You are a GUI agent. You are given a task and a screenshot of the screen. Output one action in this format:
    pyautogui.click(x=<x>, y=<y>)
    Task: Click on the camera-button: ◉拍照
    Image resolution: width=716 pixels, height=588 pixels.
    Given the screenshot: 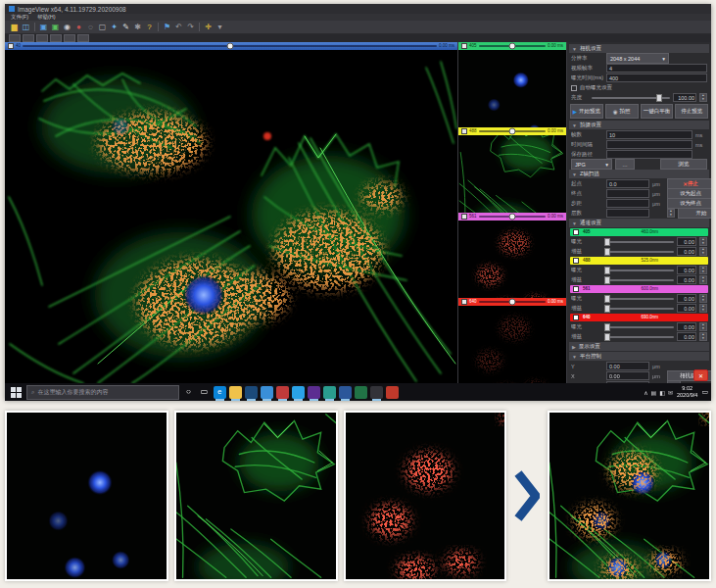 What is the action you would take?
    pyautogui.click(x=622, y=112)
    